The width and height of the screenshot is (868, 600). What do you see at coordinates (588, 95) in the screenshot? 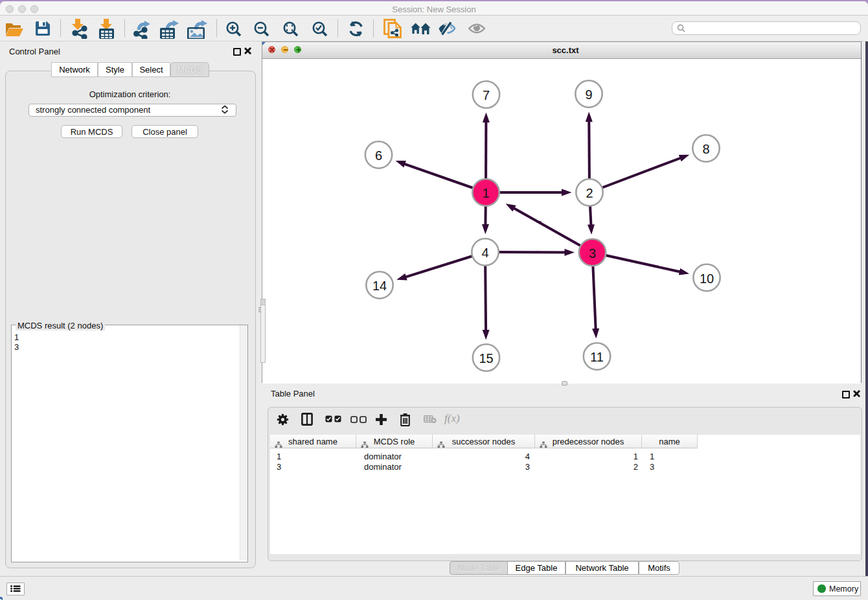
I see `svg-text: 9` at bounding box center [588, 95].